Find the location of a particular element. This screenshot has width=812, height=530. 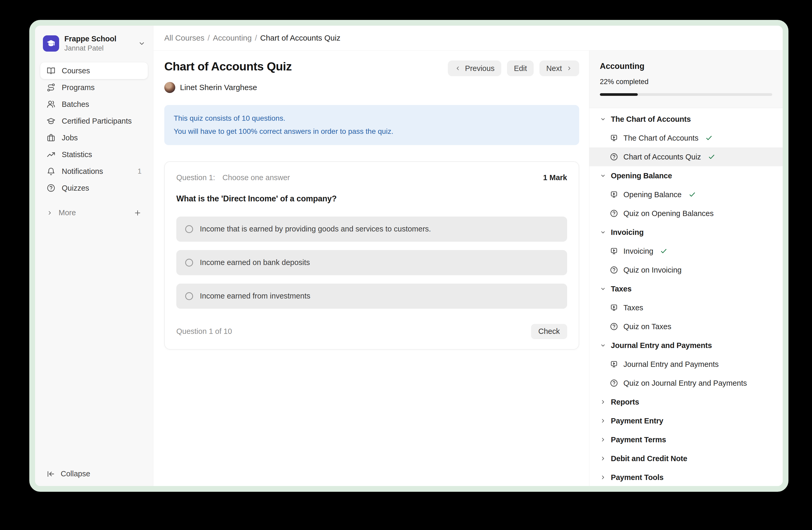

sidebar-item-batches: Batches is located at coordinates (94, 104).